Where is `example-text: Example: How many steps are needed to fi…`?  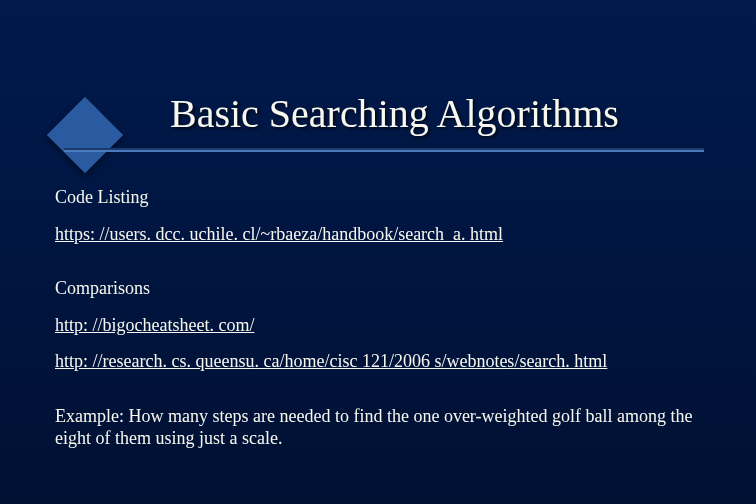 example-text: Example: How many steps are needed to fi… is located at coordinates (380, 428).